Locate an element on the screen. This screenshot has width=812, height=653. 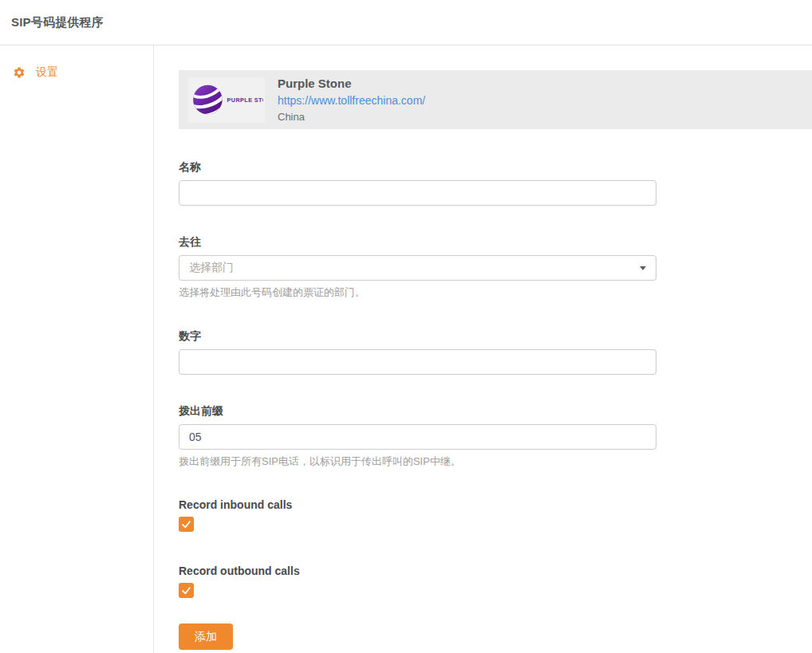
department-helper-text: 选择将处理由此号码创建的票证的部门。 is located at coordinates (418, 293).